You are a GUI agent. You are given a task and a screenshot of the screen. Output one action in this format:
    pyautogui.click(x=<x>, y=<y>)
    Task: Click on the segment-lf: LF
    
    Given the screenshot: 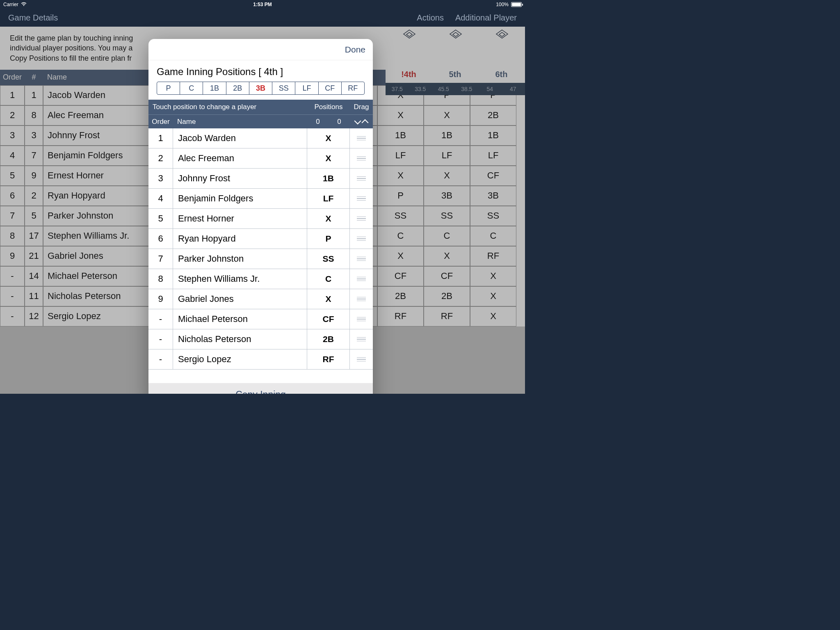 What is the action you would take?
    pyautogui.click(x=307, y=88)
    